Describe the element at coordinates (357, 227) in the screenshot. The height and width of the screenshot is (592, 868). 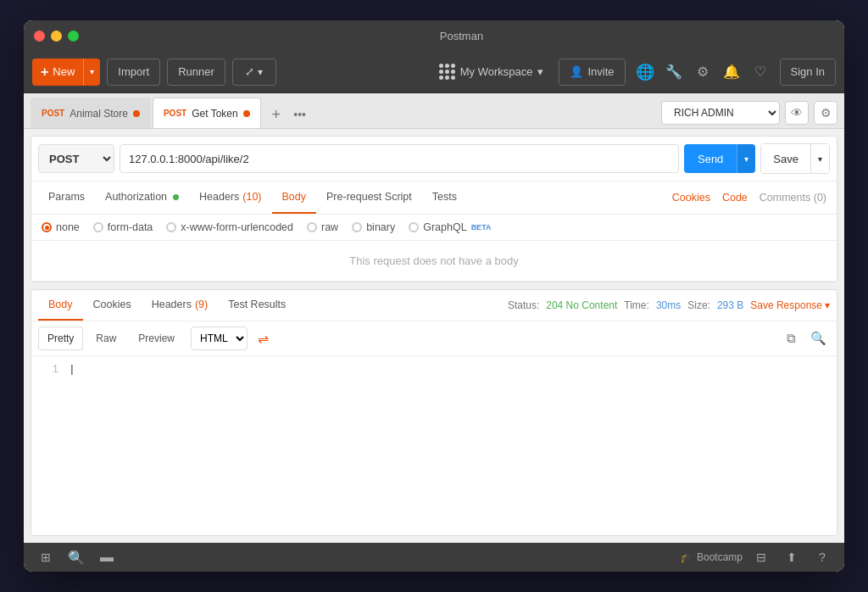
I see `radio-binary` at that location.